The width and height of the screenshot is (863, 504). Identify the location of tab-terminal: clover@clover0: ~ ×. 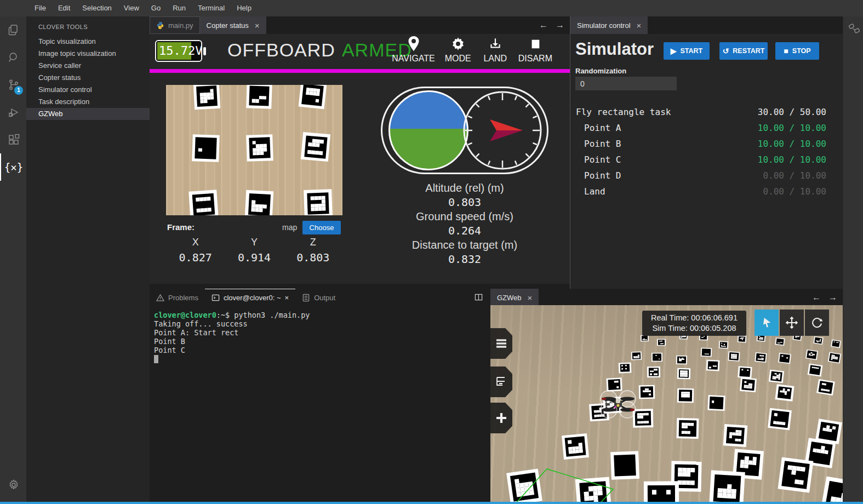
(250, 297).